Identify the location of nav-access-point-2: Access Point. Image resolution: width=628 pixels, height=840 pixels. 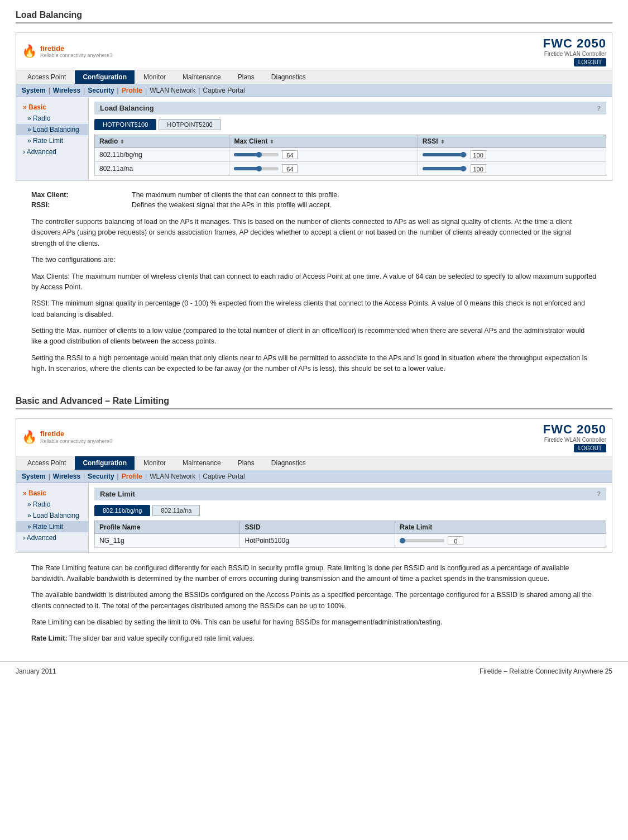
(47, 463).